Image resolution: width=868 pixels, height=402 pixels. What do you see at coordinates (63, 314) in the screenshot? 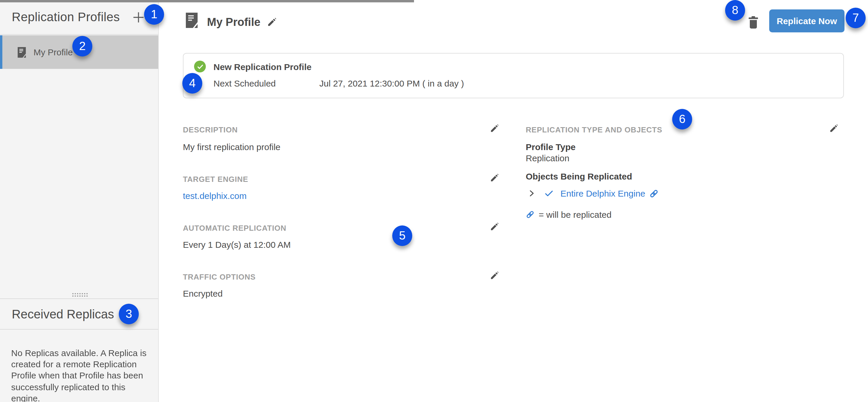
I see `received-replicas-title: Received Replicas` at bounding box center [63, 314].